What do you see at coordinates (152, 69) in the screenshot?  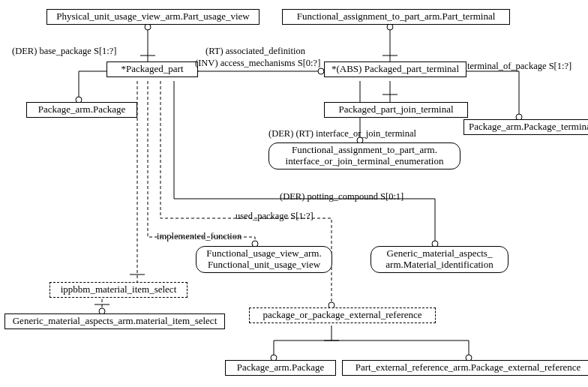 I see `node-packaged-part: *Packaged_part` at bounding box center [152, 69].